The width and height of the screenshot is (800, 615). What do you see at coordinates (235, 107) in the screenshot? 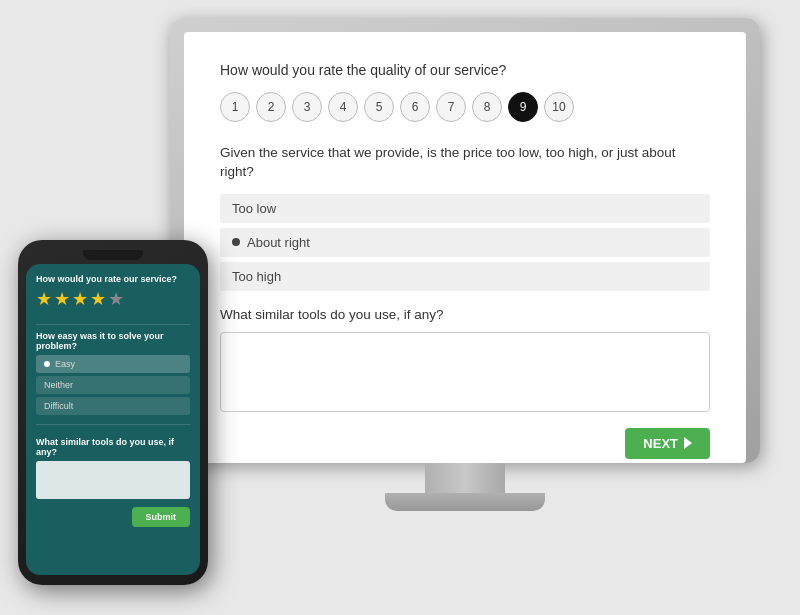
I see `rating-1: 1` at bounding box center [235, 107].